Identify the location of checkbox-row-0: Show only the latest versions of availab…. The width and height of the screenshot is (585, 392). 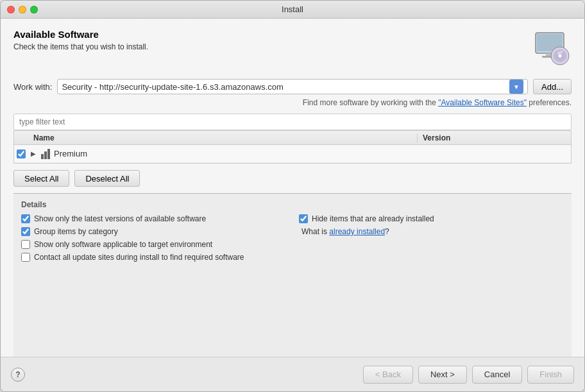
(154, 219).